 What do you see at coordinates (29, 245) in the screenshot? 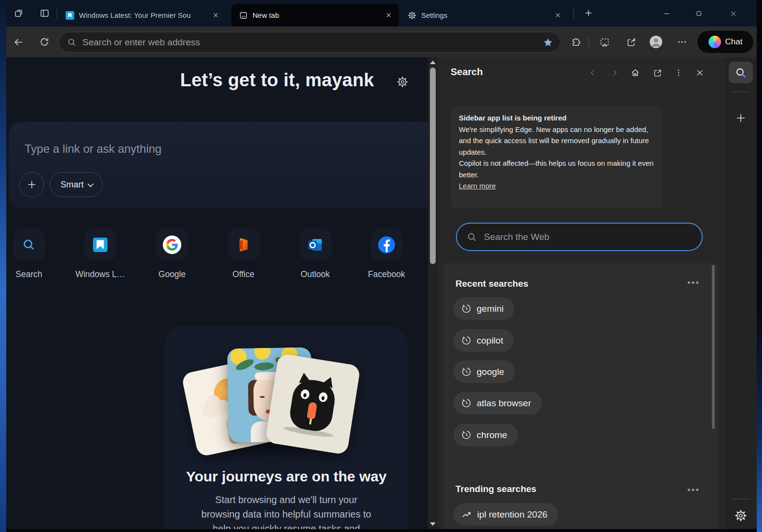
I see `search-quick-icon` at bounding box center [29, 245].